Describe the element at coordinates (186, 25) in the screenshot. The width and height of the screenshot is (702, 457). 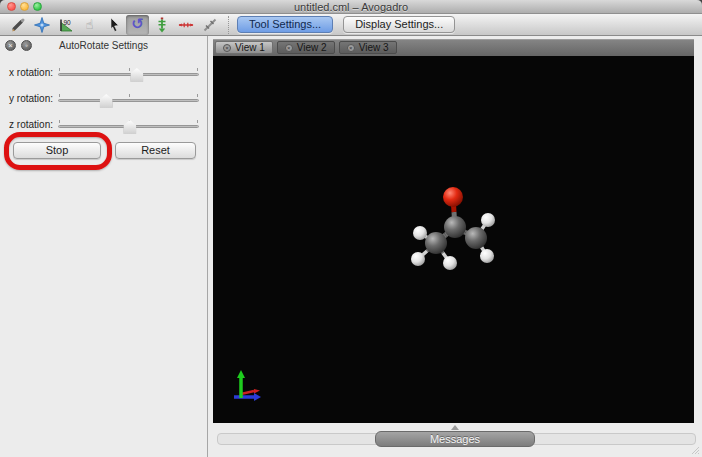
I see `measure-tool-button` at that location.